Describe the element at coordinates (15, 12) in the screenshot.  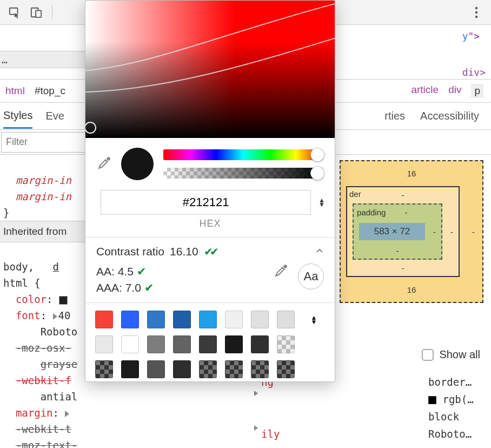
I see `inspect-element-icon` at that location.